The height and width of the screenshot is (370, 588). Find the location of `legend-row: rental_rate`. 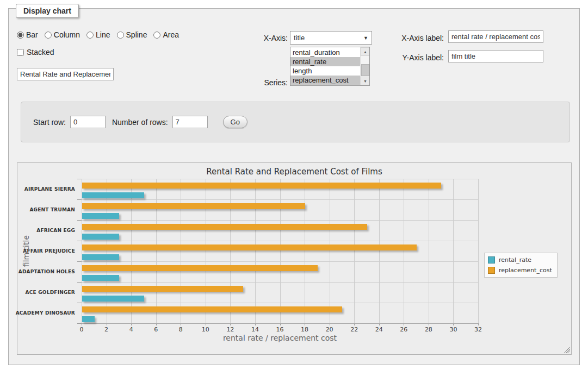

legend-row: rental_rate is located at coordinates (520, 260).